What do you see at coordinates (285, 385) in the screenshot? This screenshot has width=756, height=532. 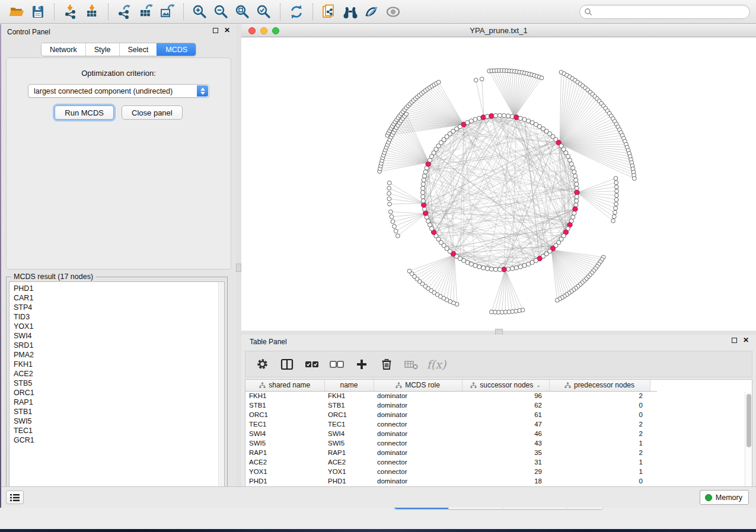 I see `column-header-shared-name: shared name` at bounding box center [285, 385].